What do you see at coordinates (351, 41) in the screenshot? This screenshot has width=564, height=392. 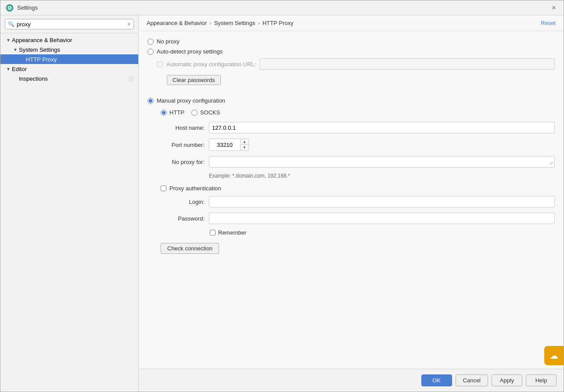 I see `no-proxy-row: No proxy` at bounding box center [351, 41].